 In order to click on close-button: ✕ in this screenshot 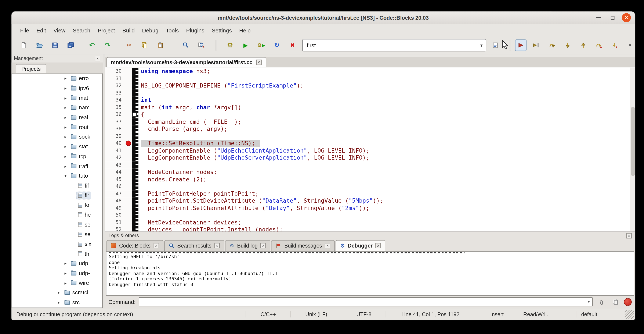, I will do `click(626, 18)`.